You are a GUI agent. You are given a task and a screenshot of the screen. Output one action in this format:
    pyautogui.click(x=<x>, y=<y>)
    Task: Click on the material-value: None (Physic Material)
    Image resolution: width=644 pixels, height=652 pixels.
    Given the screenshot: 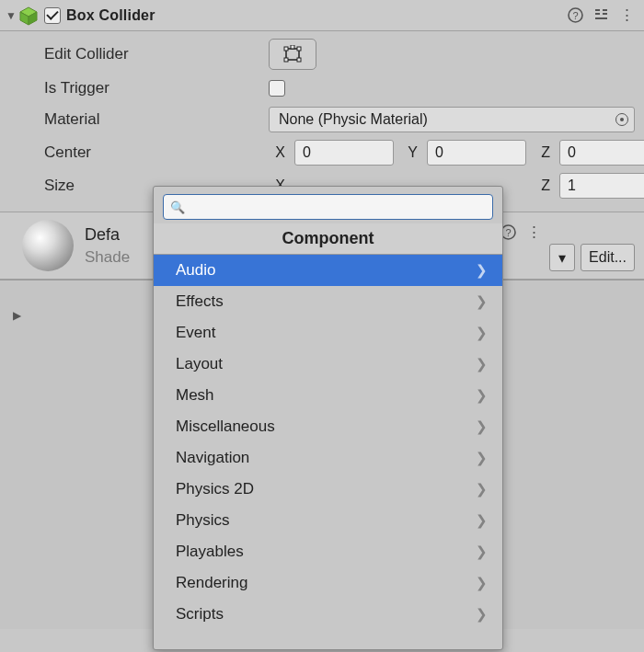 What is the action you would take?
    pyautogui.click(x=353, y=120)
    